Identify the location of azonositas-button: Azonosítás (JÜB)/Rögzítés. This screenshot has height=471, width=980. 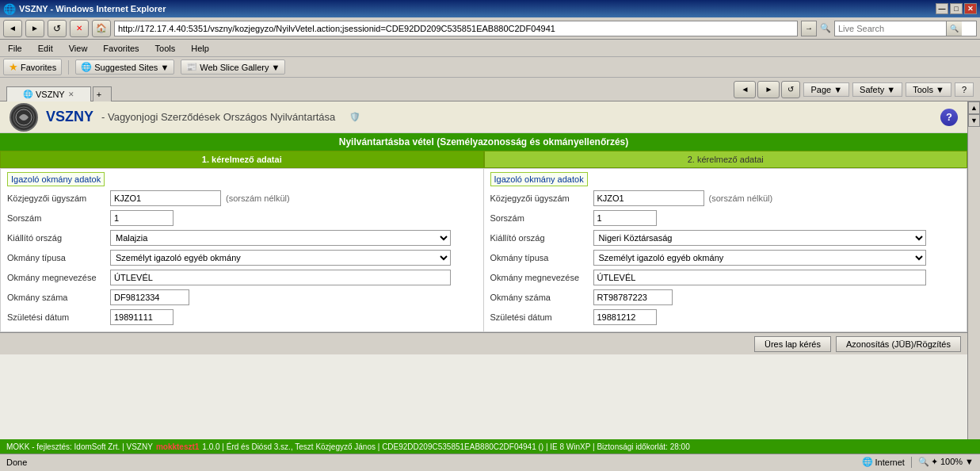
(898, 344).